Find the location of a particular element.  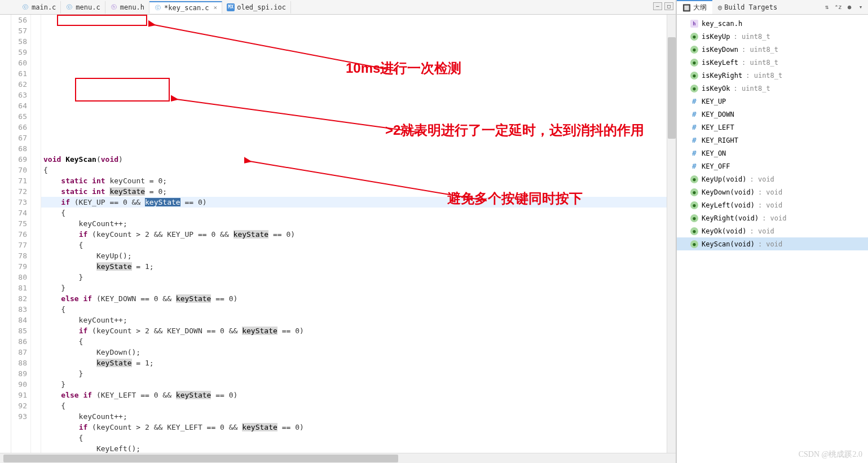

line-number: 76 is located at coordinates (19, 235).